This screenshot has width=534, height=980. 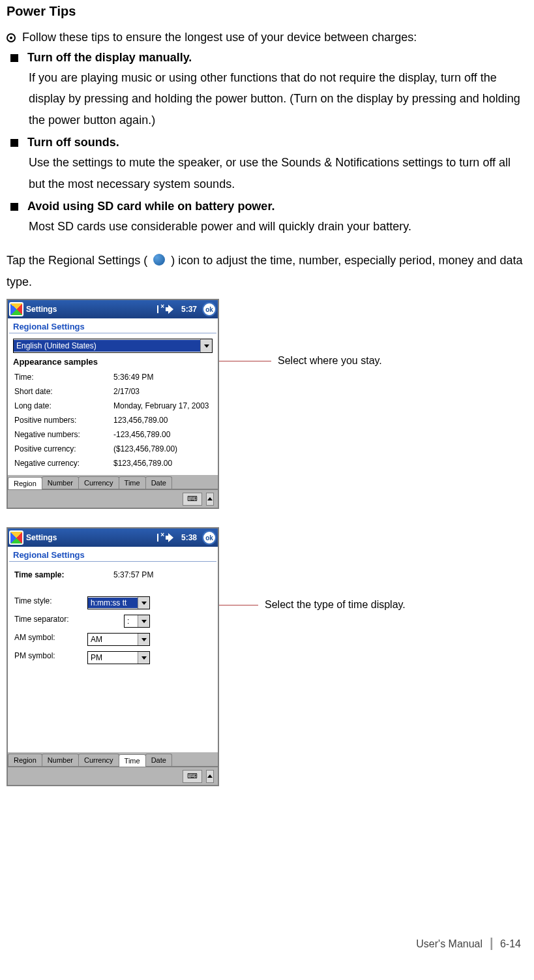 I want to click on screenshot-region-tab: Settings 5:37 ok Regional Settings Engli…, so click(x=113, y=404).